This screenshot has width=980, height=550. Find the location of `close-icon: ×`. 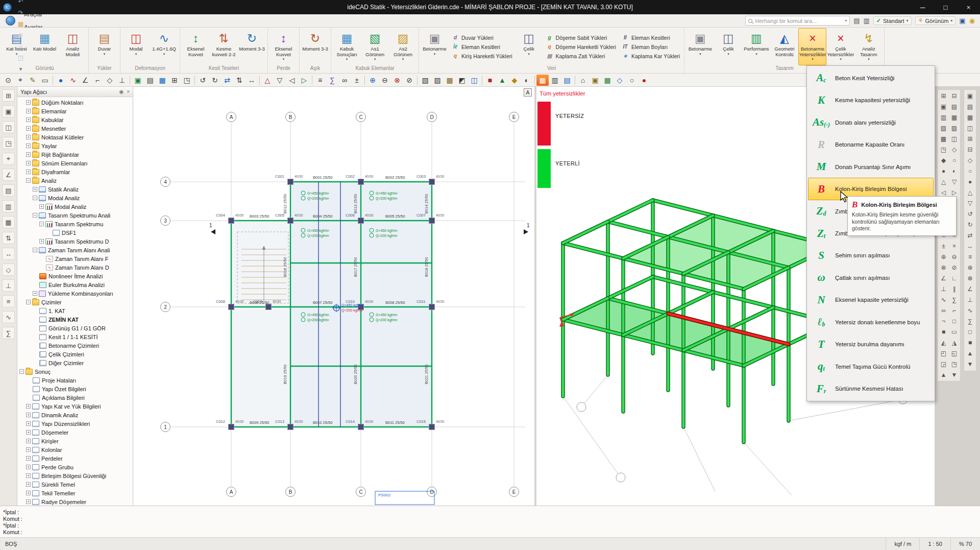

close-icon: × is located at coordinates (128, 92).